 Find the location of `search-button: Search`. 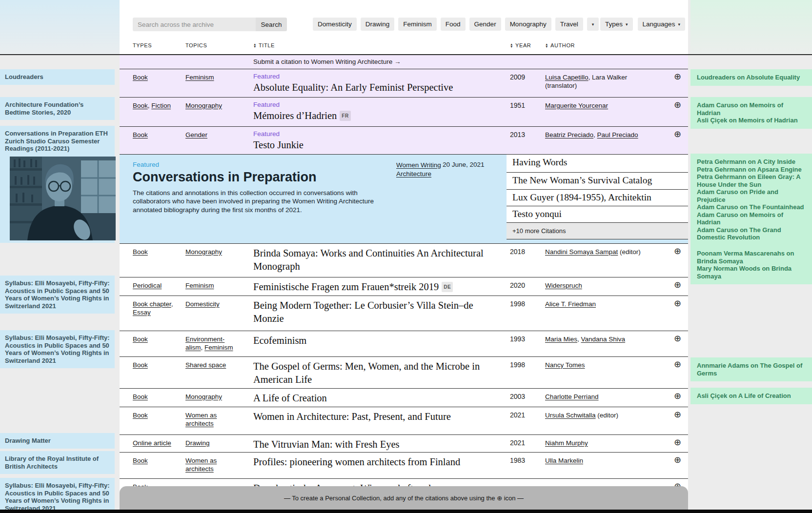

search-button: Search is located at coordinates (271, 24).